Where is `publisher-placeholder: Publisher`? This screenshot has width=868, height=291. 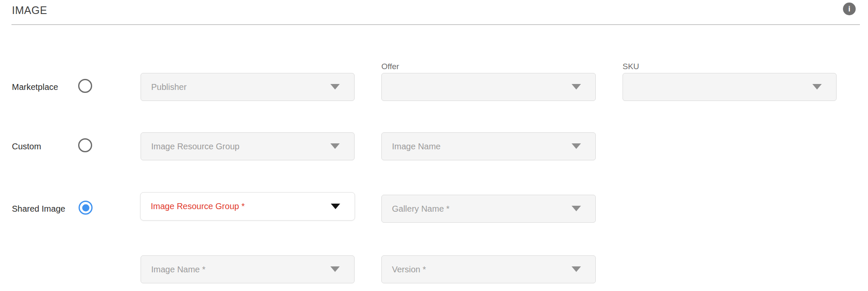
publisher-placeholder: Publisher is located at coordinates (169, 87).